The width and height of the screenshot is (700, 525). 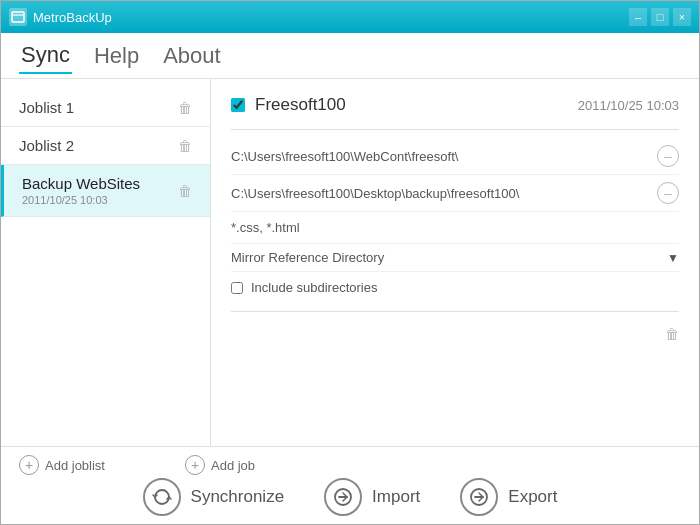 What do you see at coordinates (314, 288) in the screenshot?
I see `subdirs-label: Include subdirectories` at bounding box center [314, 288].